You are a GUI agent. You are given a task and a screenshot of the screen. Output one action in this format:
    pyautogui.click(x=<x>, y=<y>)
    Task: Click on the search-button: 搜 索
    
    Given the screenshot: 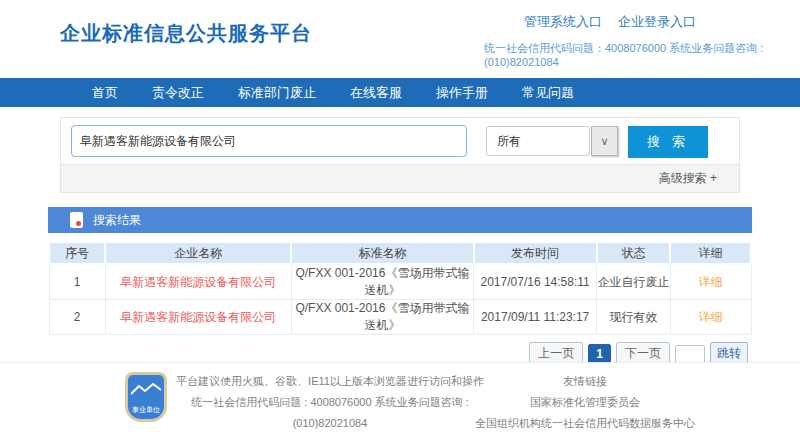 What is the action you would take?
    pyautogui.click(x=668, y=142)
    